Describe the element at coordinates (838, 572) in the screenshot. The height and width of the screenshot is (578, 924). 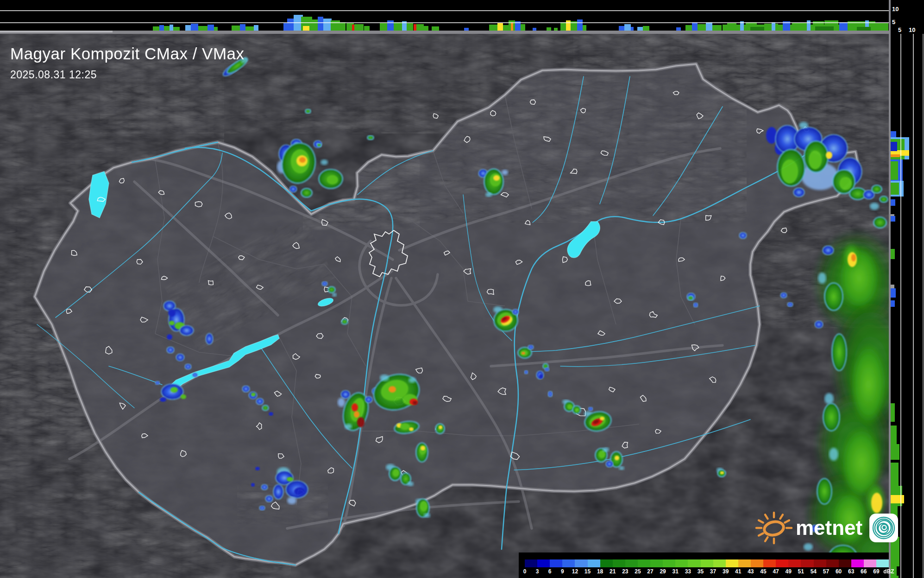
I see `scale-tick-label: 60` at that location.